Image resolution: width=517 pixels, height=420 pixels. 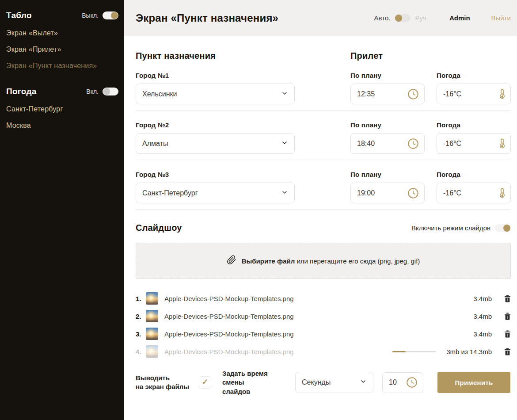 What do you see at coordinates (382, 144) in the screenshot?
I see `time-2-input` at bounding box center [382, 144].